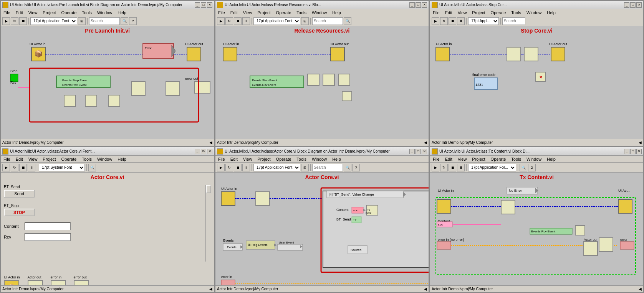 The height and width of the screenshot is (293, 644). Describe the element at coordinates (633, 5) in the screenshot. I see `maximize-button-stop-core: □` at that location.